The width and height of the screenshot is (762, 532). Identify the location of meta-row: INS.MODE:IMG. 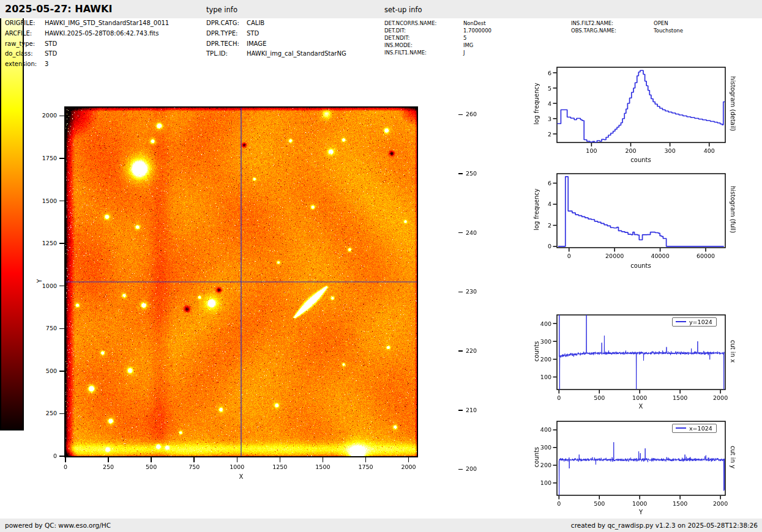
(438, 45).